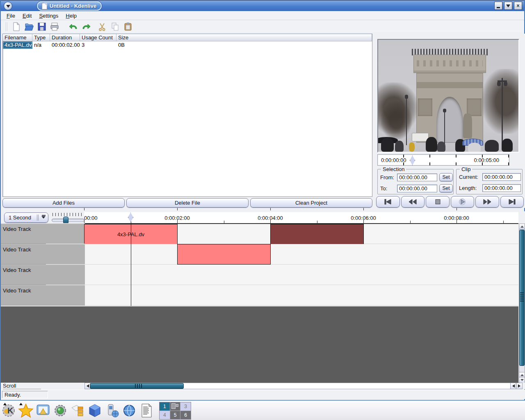 The image size is (525, 420). What do you see at coordinates (91, 218) in the screenshot?
I see `ruler-label: 00:00` at bounding box center [91, 218].